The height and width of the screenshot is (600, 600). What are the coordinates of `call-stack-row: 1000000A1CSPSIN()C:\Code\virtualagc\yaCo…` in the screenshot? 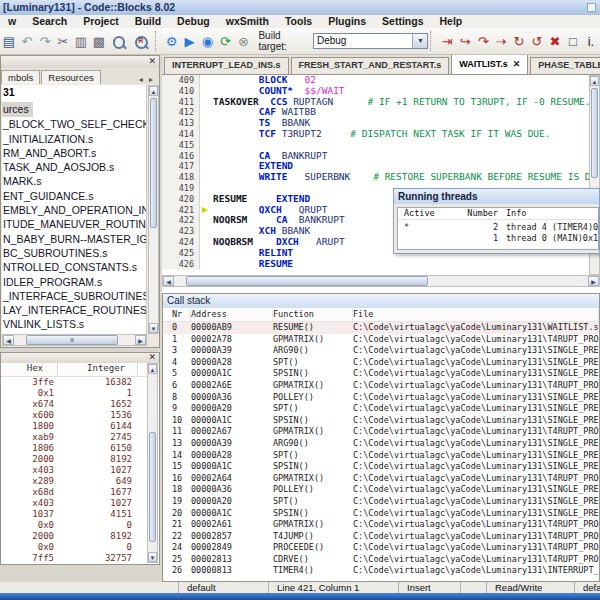 It's located at (381, 421).